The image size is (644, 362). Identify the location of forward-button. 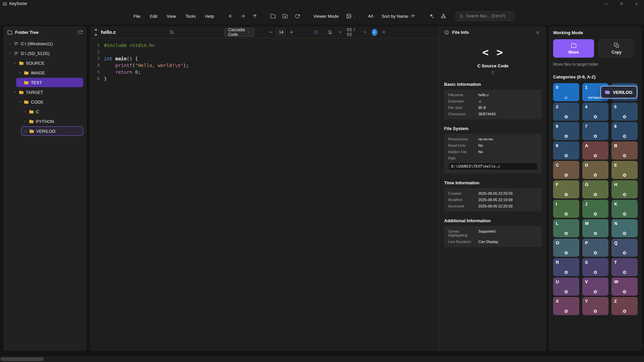
(243, 16).